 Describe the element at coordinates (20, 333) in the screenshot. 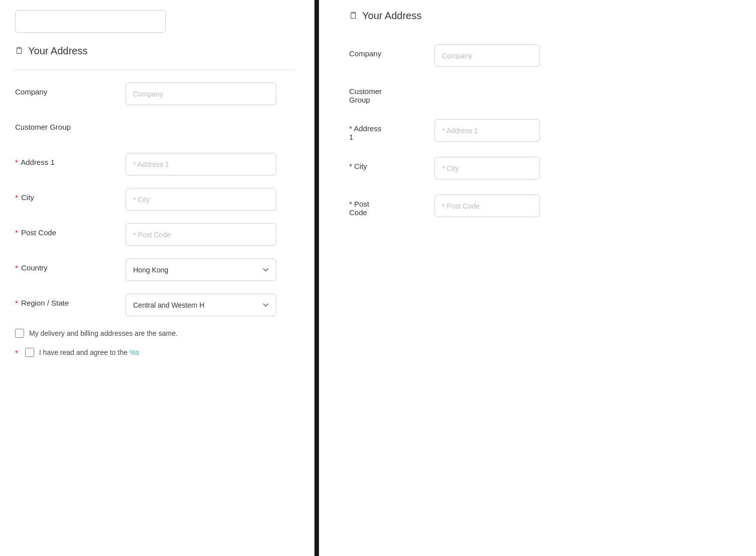

I see `same-address-checkbox` at that location.